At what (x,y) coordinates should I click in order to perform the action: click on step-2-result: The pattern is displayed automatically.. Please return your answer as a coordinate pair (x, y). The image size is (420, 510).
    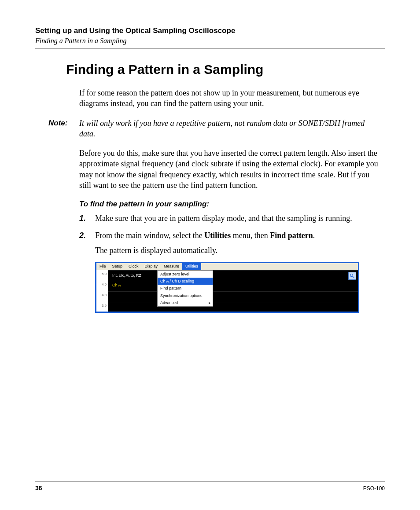
    Looking at the image, I should click on (238, 250).